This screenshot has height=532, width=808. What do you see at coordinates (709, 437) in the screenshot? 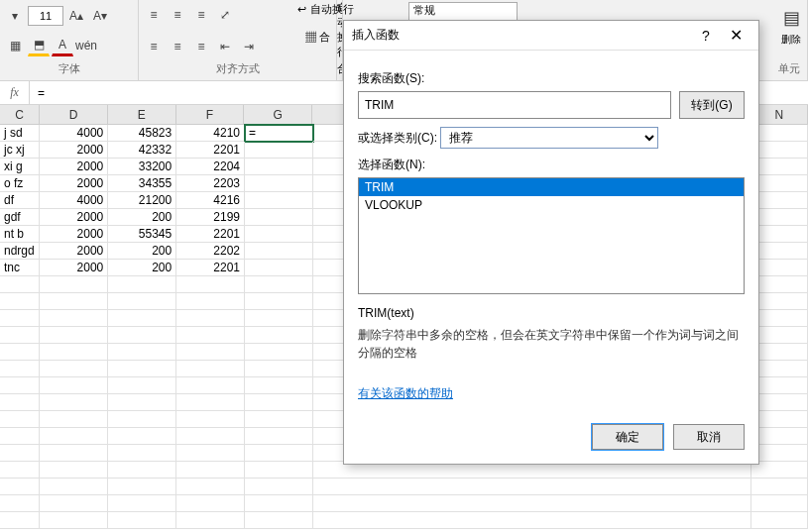
I see `cancel-button: 取消` at bounding box center [709, 437].